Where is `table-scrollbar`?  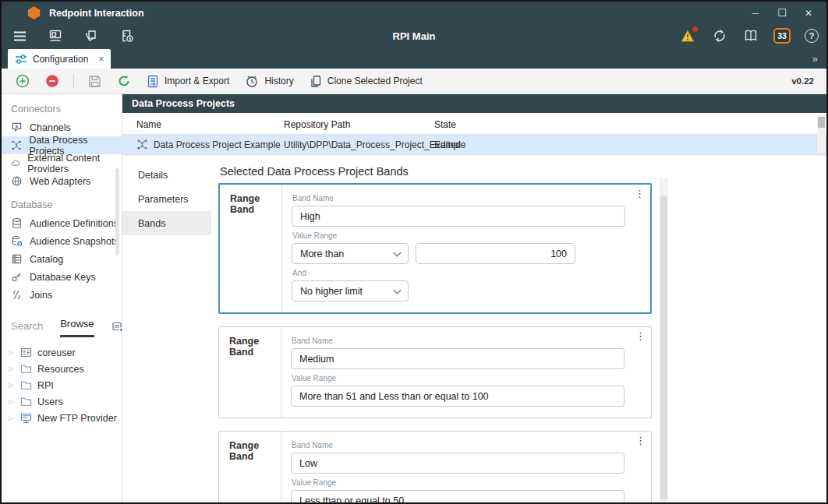 table-scrollbar is located at coordinates (822, 134).